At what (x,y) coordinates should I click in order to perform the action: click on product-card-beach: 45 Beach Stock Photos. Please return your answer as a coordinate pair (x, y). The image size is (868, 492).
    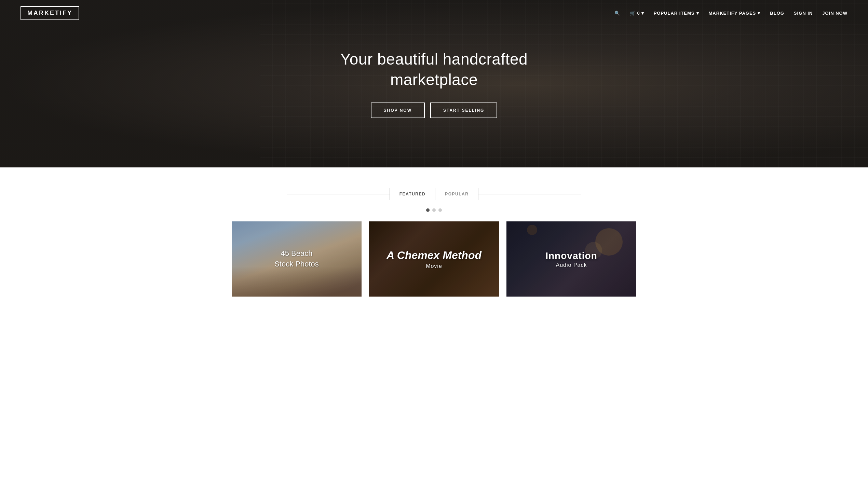
    Looking at the image, I should click on (297, 259).